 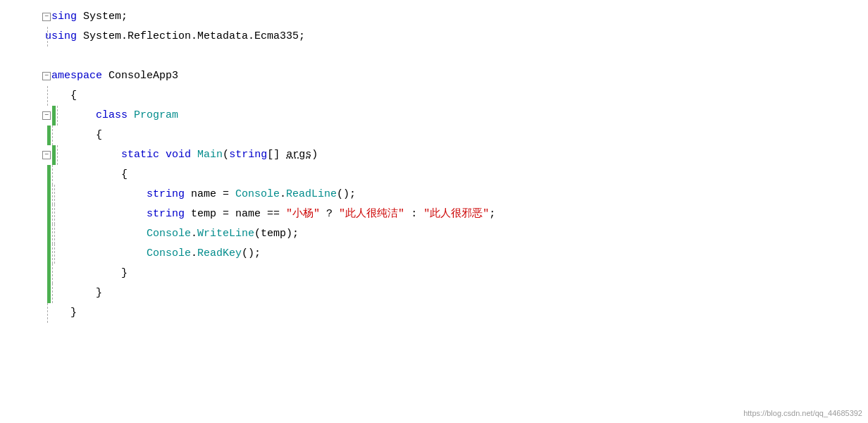 What do you see at coordinates (455, 135) in the screenshot?
I see `line-7: {` at bounding box center [455, 135].